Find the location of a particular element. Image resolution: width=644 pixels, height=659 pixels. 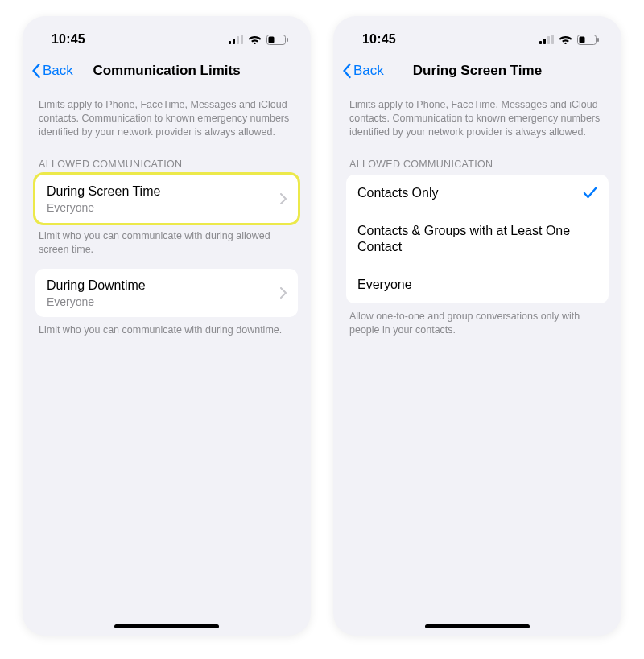

option-label: Contacts & Groups with at Least One Cont… is located at coordinates (477, 239).